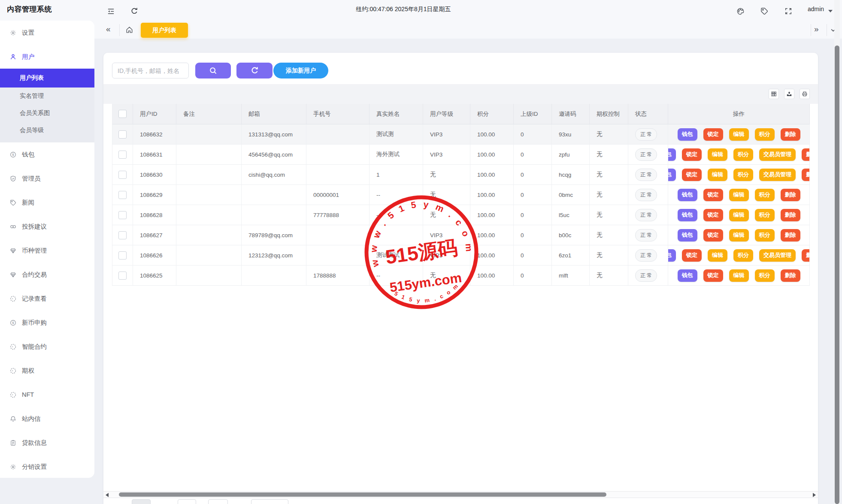 This screenshot has width=842, height=504. I want to click on sidebar-item-clipboard: 贷款信息, so click(47, 443).